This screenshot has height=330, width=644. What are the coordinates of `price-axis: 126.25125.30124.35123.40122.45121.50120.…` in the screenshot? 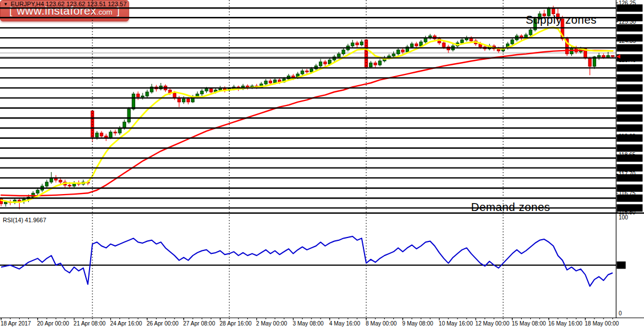 It's located at (629, 108).